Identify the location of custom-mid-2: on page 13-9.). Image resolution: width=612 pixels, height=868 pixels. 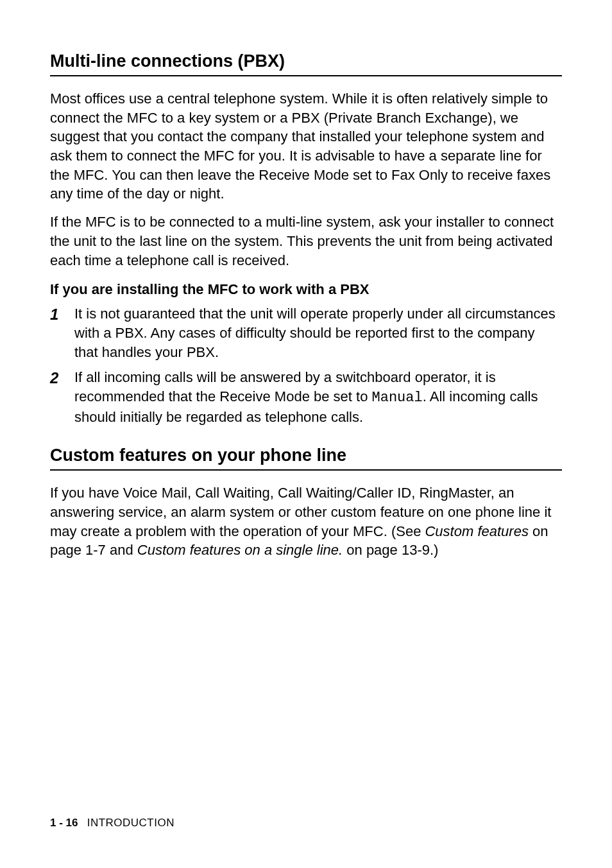
(390, 550).